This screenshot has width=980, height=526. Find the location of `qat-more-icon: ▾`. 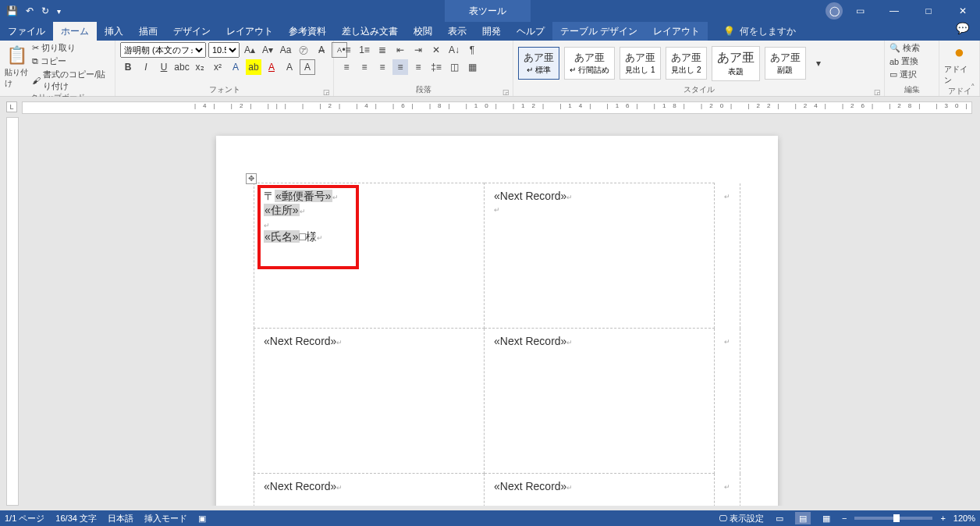

qat-more-icon: ▾ is located at coordinates (59, 11).